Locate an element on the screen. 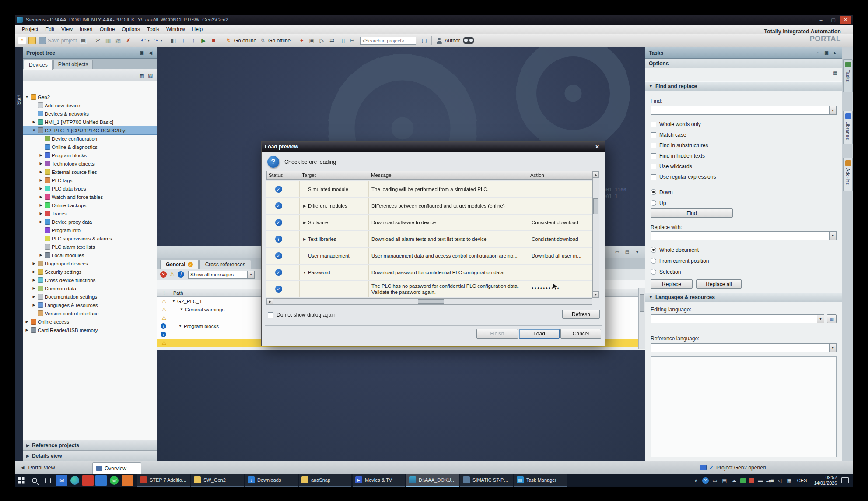 This screenshot has width=868, height=501. toolbar-open-project-button is located at coordinates (32, 40).